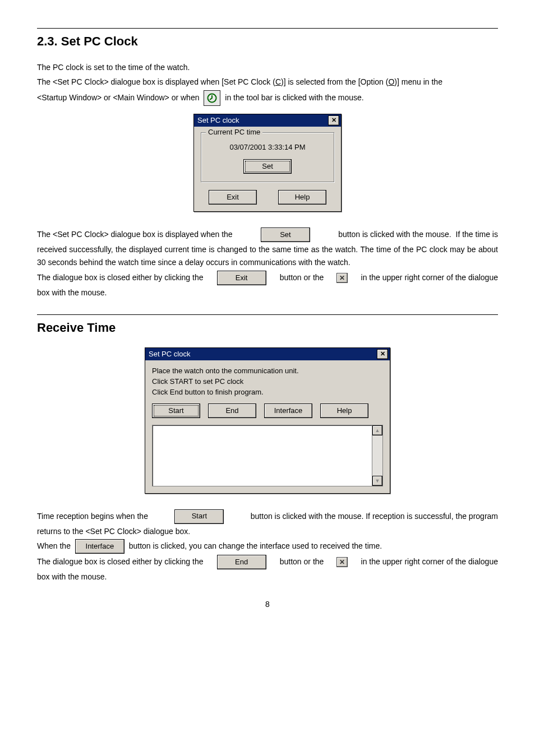 This screenshot has width=535, height=756. What do you see at coordinates (268, 328) in the screenshot?
I see `heading-receive-time: Receive Time` at bounding box center [268, 328].